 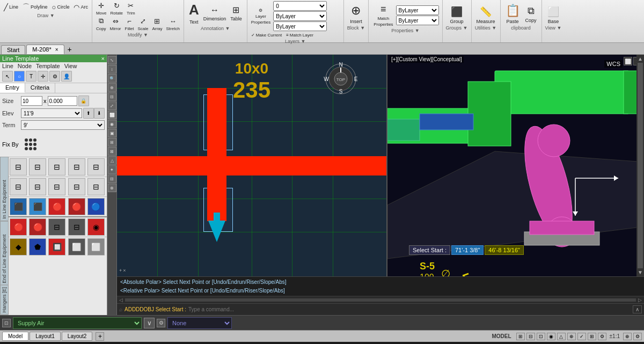 What do you see at coordinates (405, 30) in the screenshot?
I see `props-label: Properties ▼` at bounding box center [405, 30].